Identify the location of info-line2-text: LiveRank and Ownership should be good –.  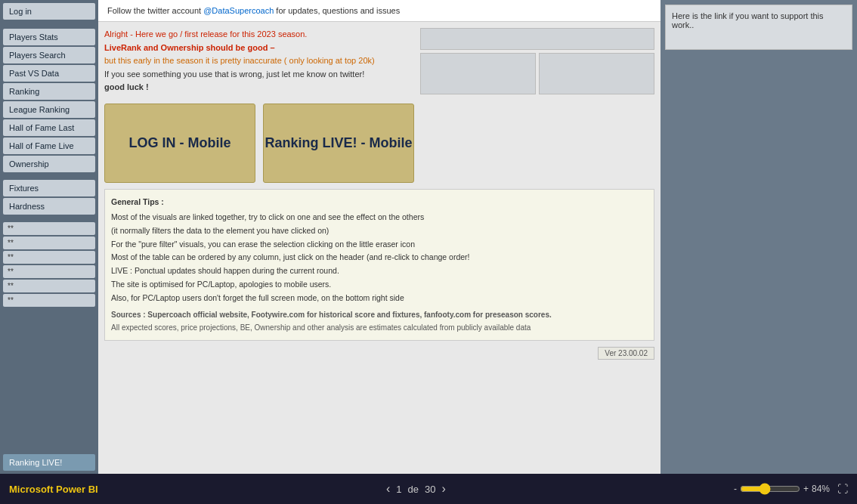
(190, 48).